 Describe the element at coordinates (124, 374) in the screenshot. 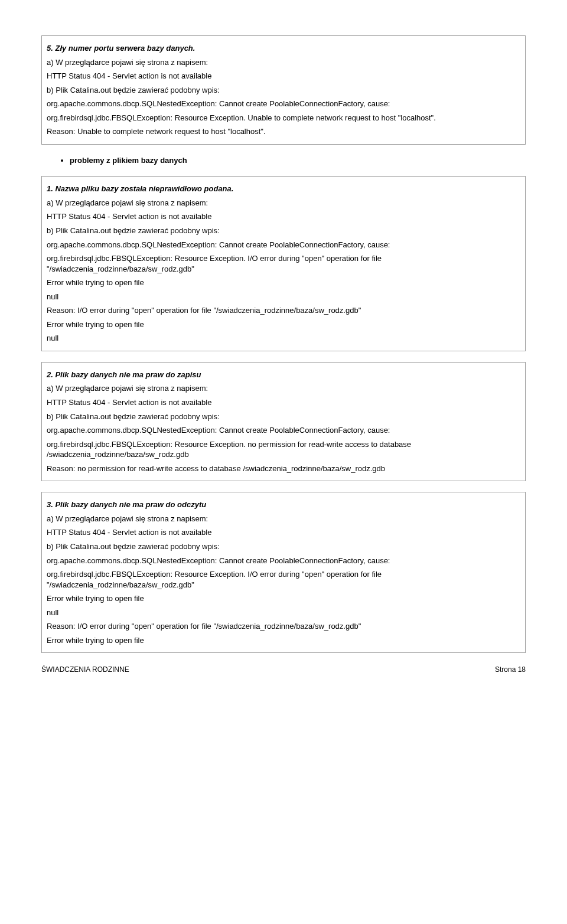

I see `section-2-title: 2. Plik bazy danych nie ma praw do zapis…` at that location.